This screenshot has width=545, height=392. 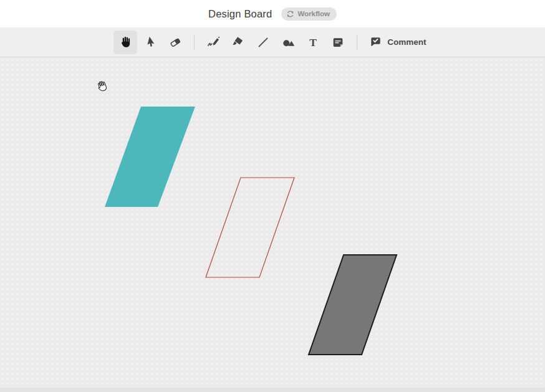 What do you see at coordinates (213, 42) in the screenshot?
I see `pen-tool-button` at bounding box center [213, 42].